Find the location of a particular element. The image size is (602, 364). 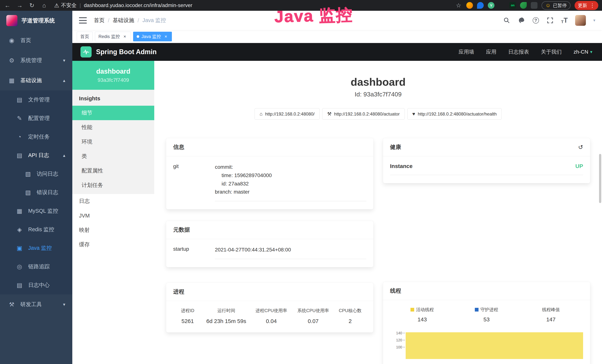

legend-live-threads: 活动线程 143 is located at coordinates (422, 315).